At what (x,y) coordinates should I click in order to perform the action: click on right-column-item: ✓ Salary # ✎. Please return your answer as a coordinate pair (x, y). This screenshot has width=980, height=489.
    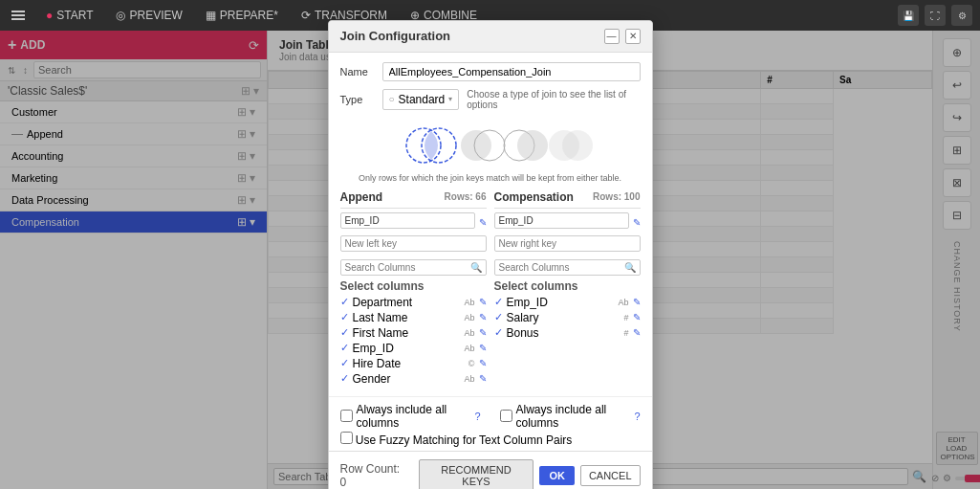
    Looking at the image, I should click on (568, 318).